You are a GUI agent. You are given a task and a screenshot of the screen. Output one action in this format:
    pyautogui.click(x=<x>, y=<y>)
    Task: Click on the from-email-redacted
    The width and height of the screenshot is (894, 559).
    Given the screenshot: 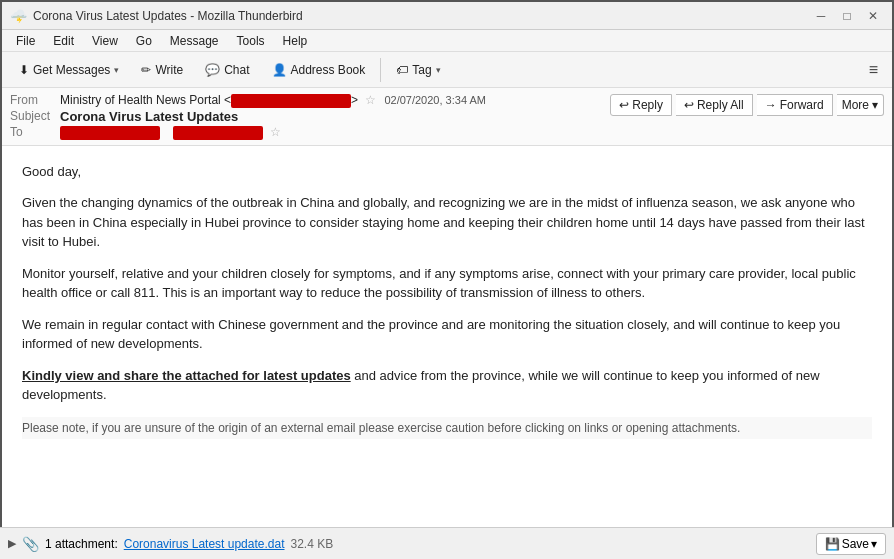 What is the action you would take?
    pyautogui.click(x=291, y=101)
    